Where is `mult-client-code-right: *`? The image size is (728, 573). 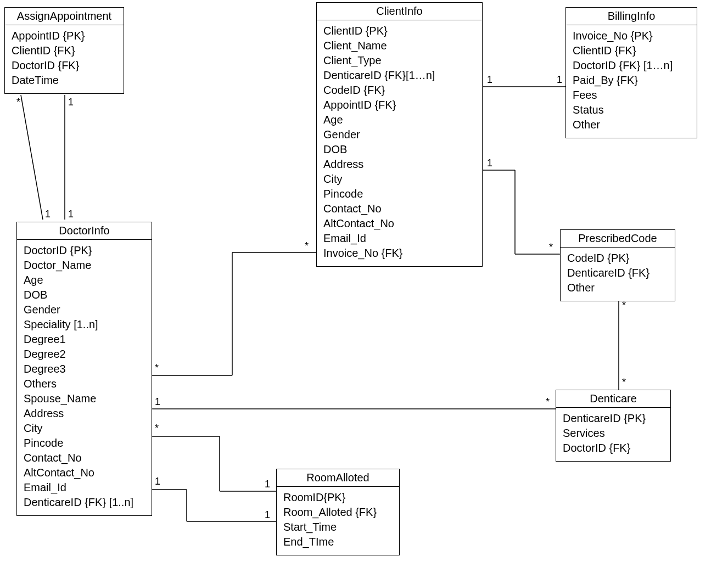 mult-client-code-right: * is located at coordinates (551, 247).